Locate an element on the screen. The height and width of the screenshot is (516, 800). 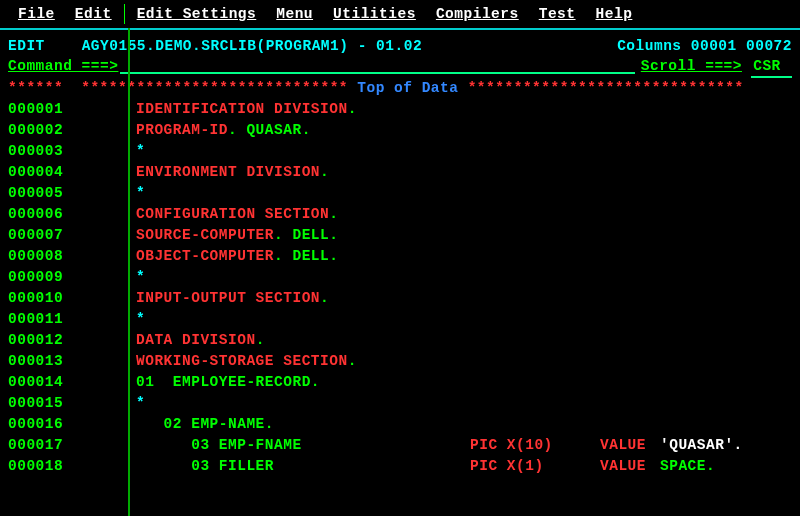
code-line: 000003* is located at coordinates (400, 152).